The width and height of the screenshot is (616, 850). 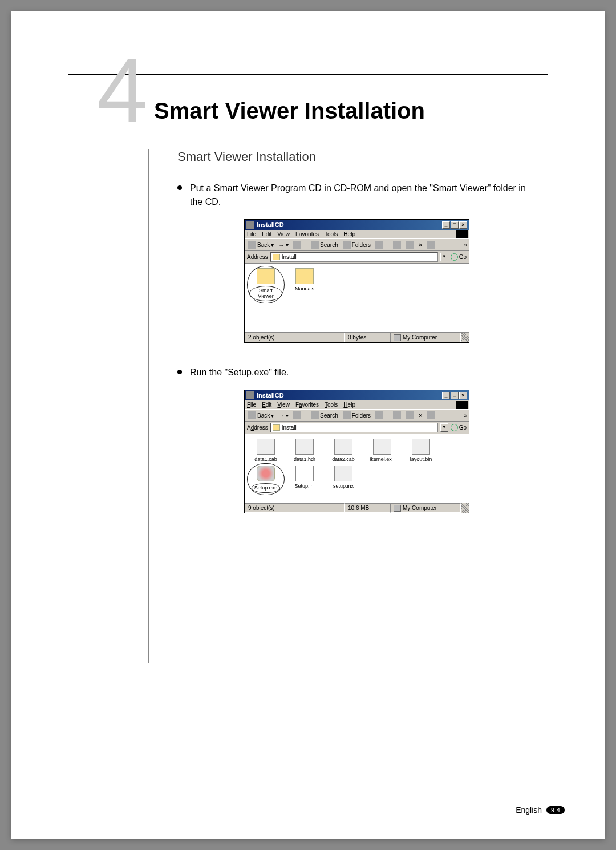 What do you see at coordinates (420, 338) in the screenshot?
I see `status-location-text: My Computer` at bounding box center [420, 338].